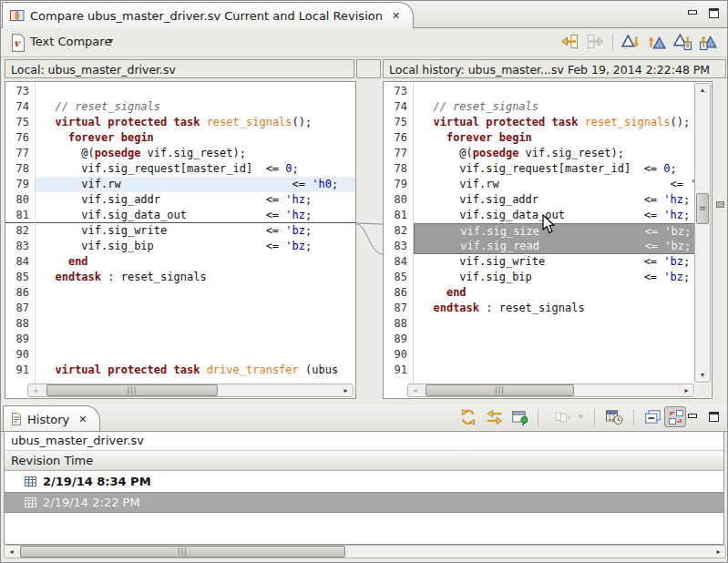  I want to click on previous-difference-button, so click(657, 42).